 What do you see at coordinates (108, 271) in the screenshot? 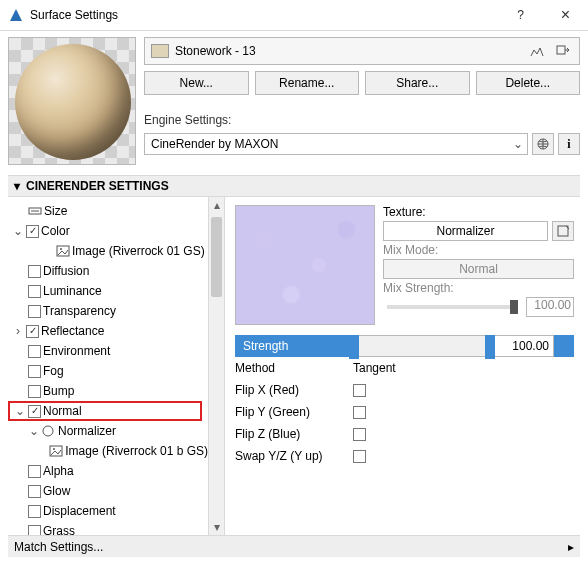
I see `tree-item-diffusion: Diffusion` at bounding box center [108, 271].